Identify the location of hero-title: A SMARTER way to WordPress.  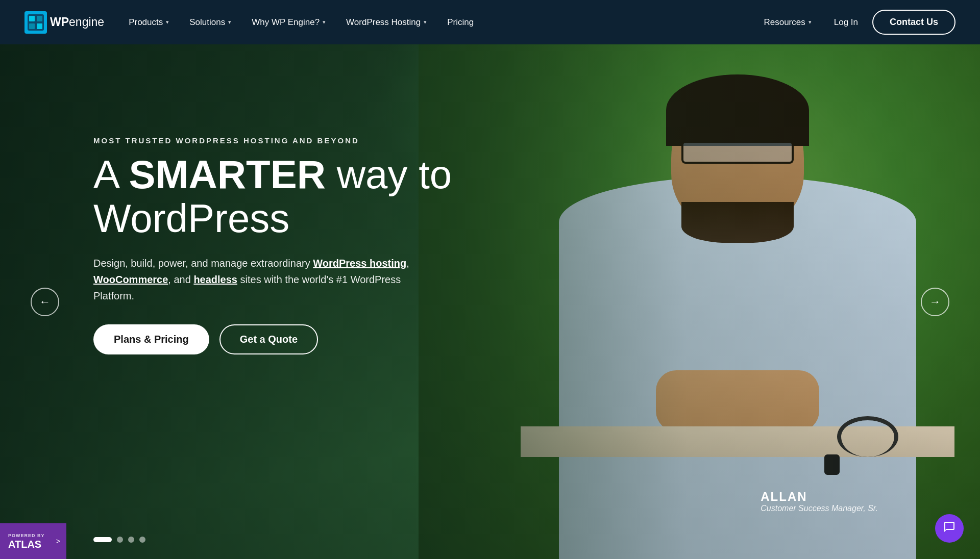
(273, 197).